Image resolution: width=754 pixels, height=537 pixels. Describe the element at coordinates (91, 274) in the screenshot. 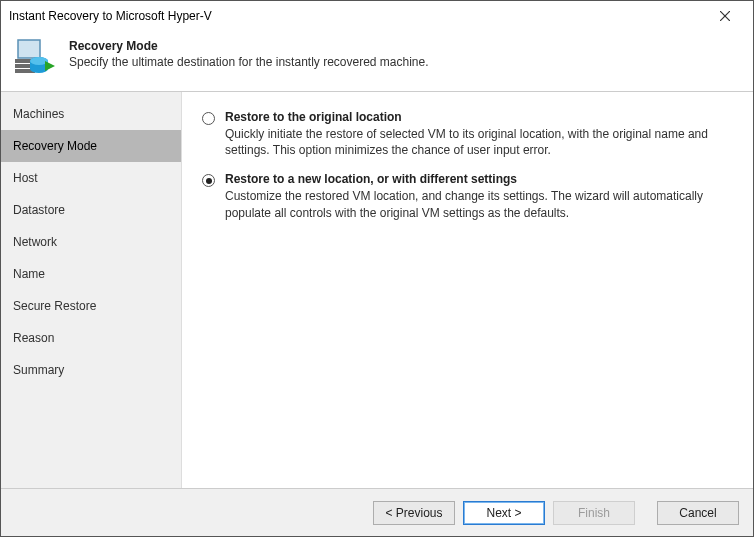

I see `sidebar-item-name: Name` at that location.